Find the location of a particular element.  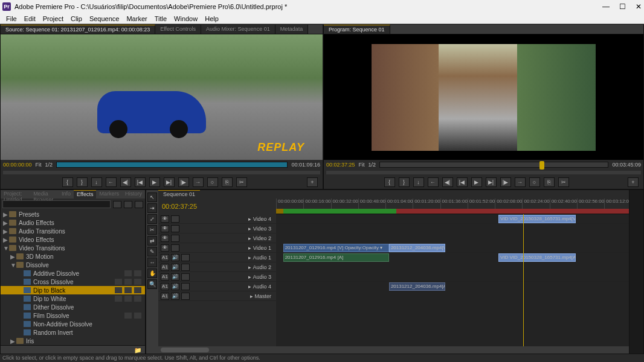

clip: 20131212_204036.mp4[A] is located at coordinates (417, 287).